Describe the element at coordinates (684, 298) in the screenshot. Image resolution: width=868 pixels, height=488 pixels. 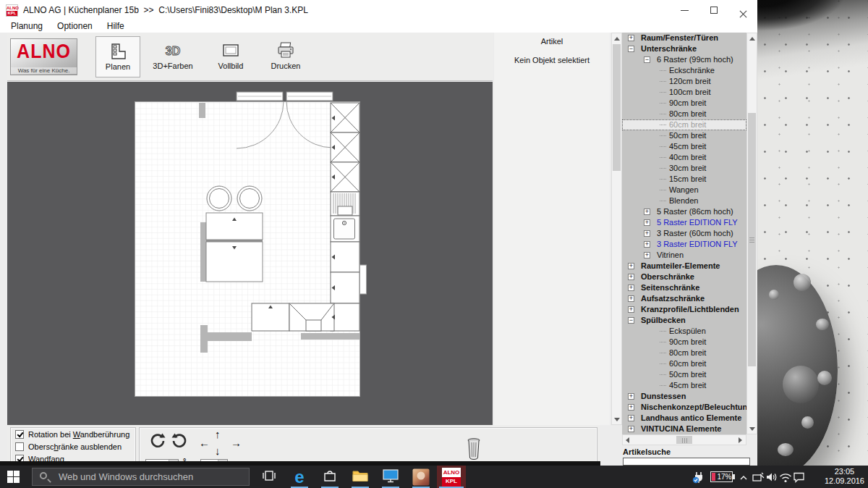
I see `tree-item: +Aufsatzschränke` at that location.